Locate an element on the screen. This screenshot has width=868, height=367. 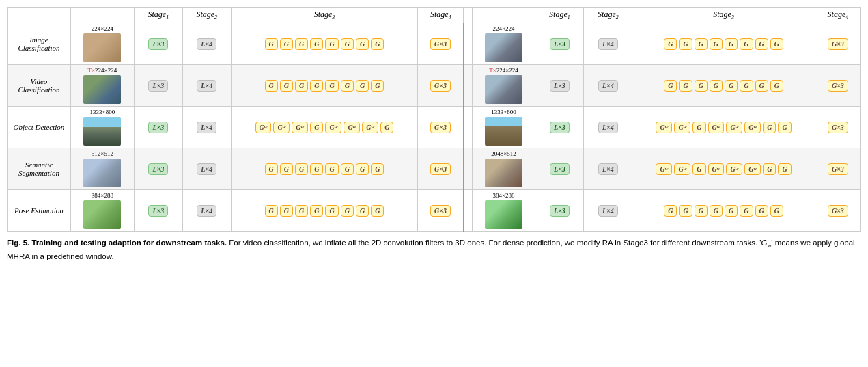
header-test-stage3: Stage3 is located at coordinates (724, 15).